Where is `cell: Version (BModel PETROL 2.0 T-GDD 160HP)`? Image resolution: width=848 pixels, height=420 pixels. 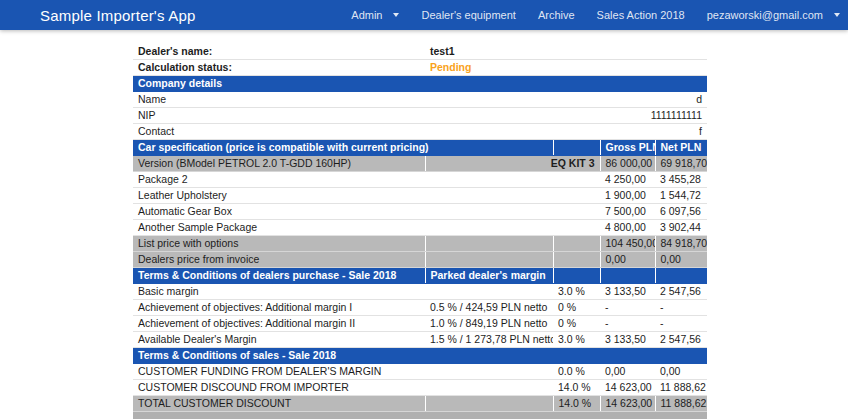
cell: Version (BModel PETROL 2.0 T-GDD 160HP) is located at coordinates (279, 164).